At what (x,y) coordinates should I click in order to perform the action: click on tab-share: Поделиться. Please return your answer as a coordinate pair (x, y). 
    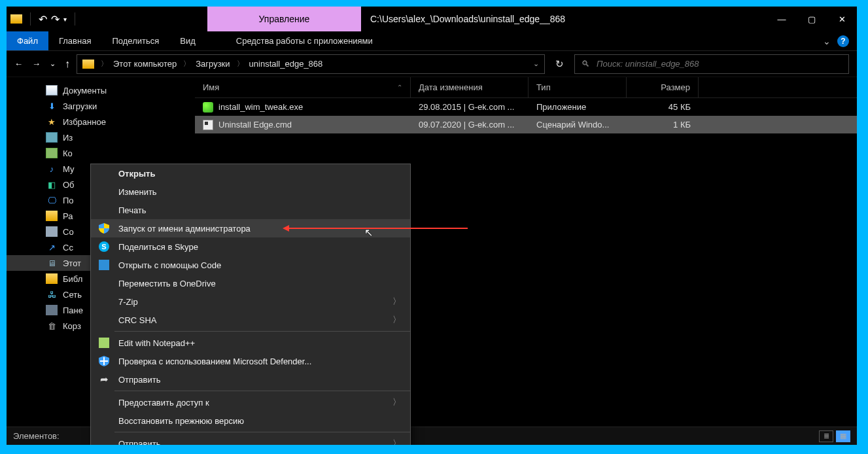
    Looking at the image, I should click on (135, 41).